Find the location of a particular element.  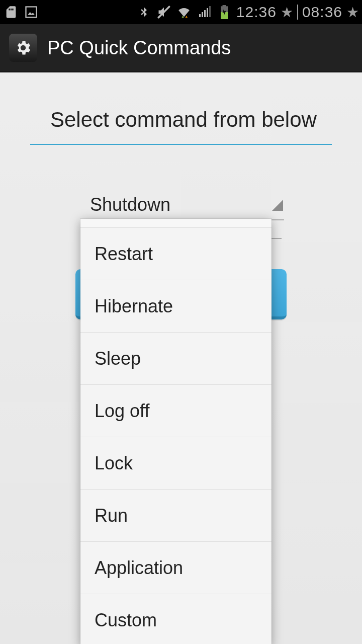

status-bar: 12:36 ★ 08:36 ★ is located at coordinates (181, 12).